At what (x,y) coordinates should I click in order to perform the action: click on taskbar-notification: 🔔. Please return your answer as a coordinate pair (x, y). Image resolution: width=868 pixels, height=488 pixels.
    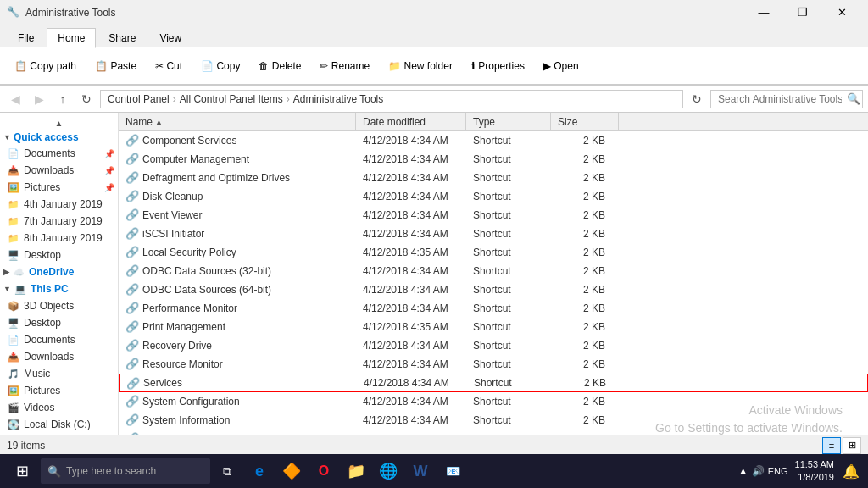
    Looking at the image, I should click on (851, 471).